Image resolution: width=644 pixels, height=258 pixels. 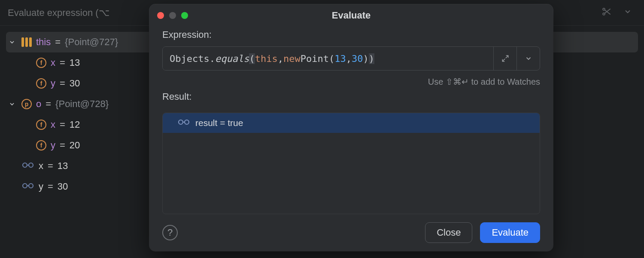 What do you see at coordinates (619, 13) in the screenshot?
I see `header-tools` at bounding box center [619, 13].